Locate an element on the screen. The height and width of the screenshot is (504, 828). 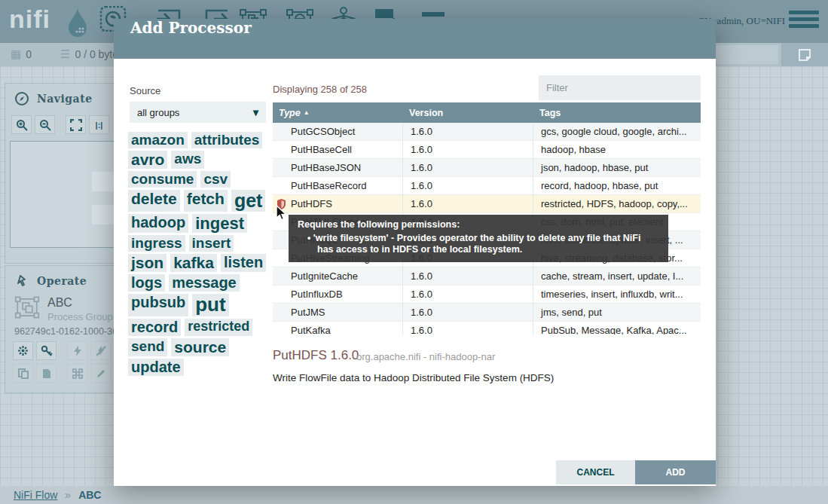
table-row: PutIgniteCache1.6.0cache, stream, insert… is located at coordinates (487, 276).